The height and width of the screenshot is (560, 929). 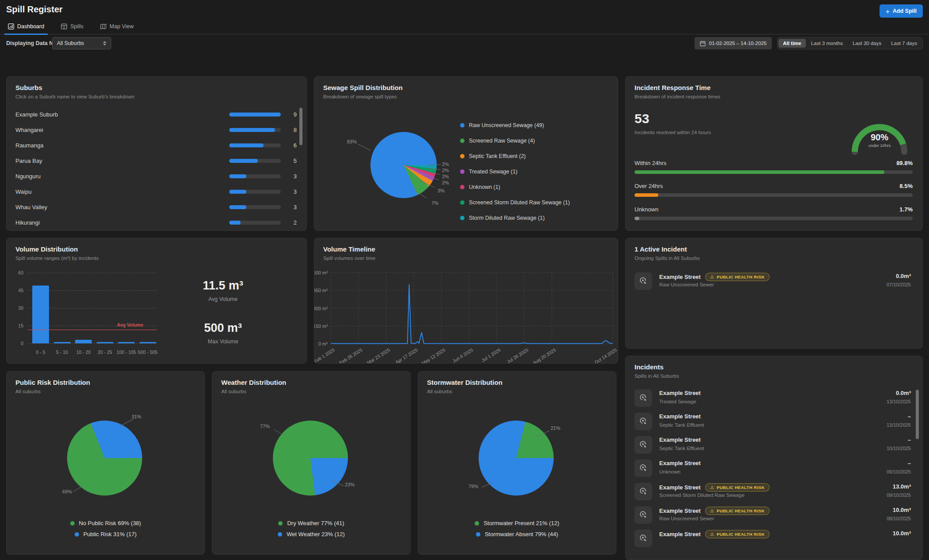 I want to click on legend-item: Raw Unscreened Sewage (49), so click(x=515, y=125).